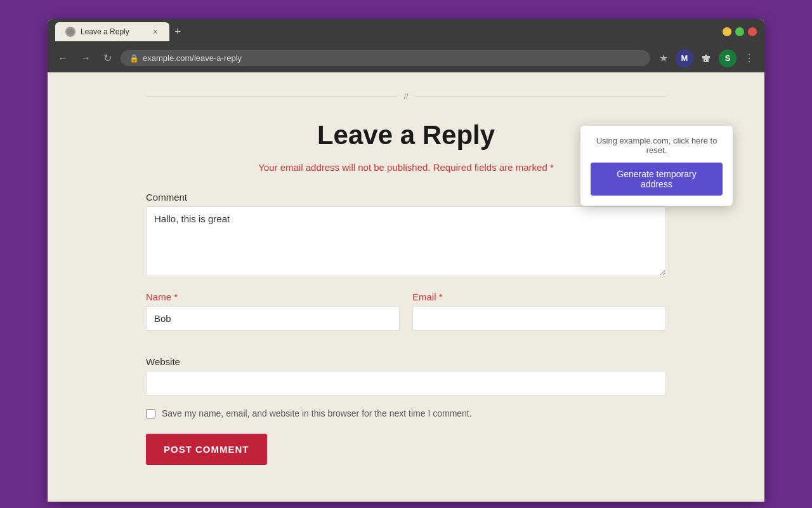 Image resolution: width=812 pixels, height=508 pixels. Describe the element at coordinates (386, 32) in the screenshot. I see `tab-bar: Leave a Reply × +` at that location.